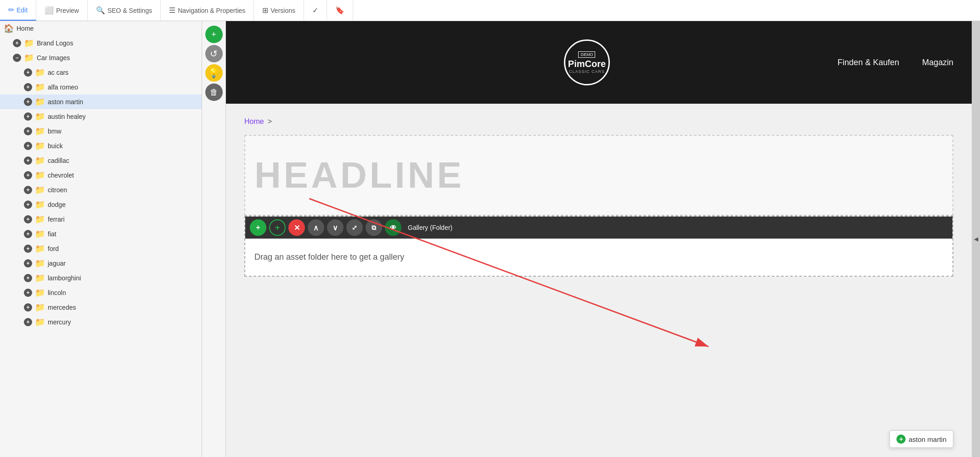 The height and width of the screenshot is (457, 980). I want to click on sidebar-item-cadillac: + 📁 cadillac, so click(101, 161).